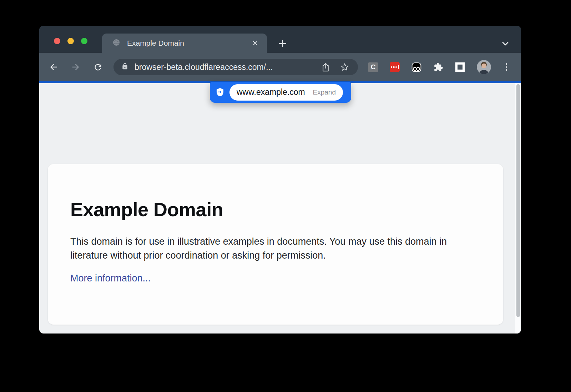 The width and height of the screenshot is (571, 392). What do you see at coordinates (281, 92) in the screenshot?
I see `access-domain-pill: www.example.com Expand` at bounding box center [281, 92].